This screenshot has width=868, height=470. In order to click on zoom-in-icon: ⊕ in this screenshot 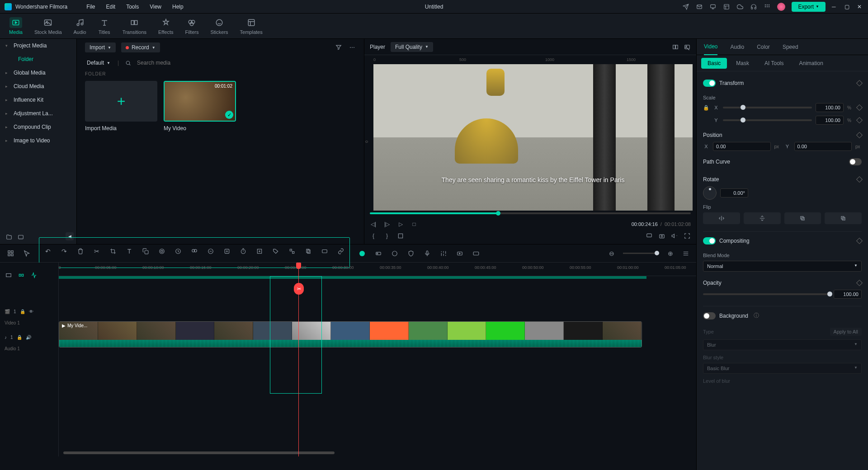, I will do `click(670, 254)`.